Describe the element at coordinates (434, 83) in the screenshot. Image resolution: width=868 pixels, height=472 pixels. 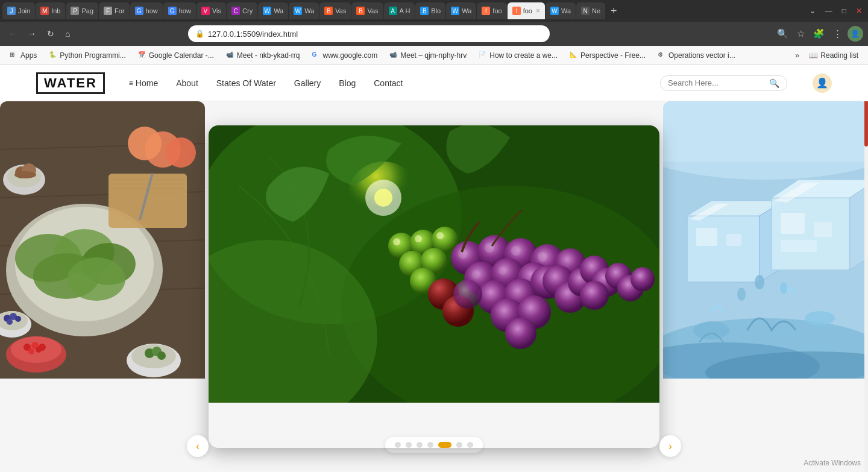
I see `site-header: WATER ≡ Home About States Of Water Galle…` at that location.